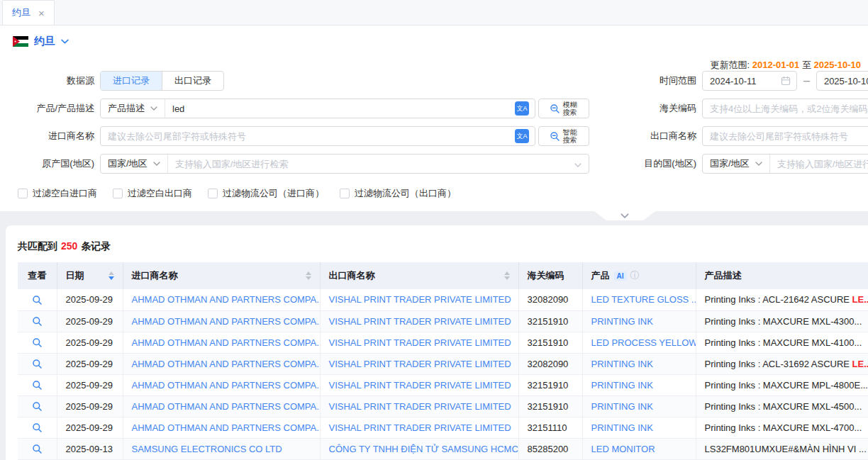 The height and width of the screenshot is (460, 868). I want to click on cell-date: 2025-09-13, so click(89, 449).